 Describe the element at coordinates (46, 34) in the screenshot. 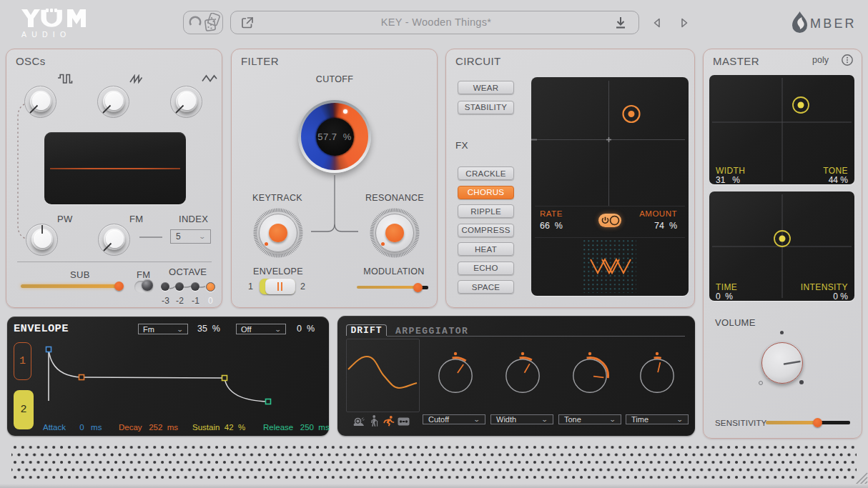

I see `svg-text: AUDIO` at that location.